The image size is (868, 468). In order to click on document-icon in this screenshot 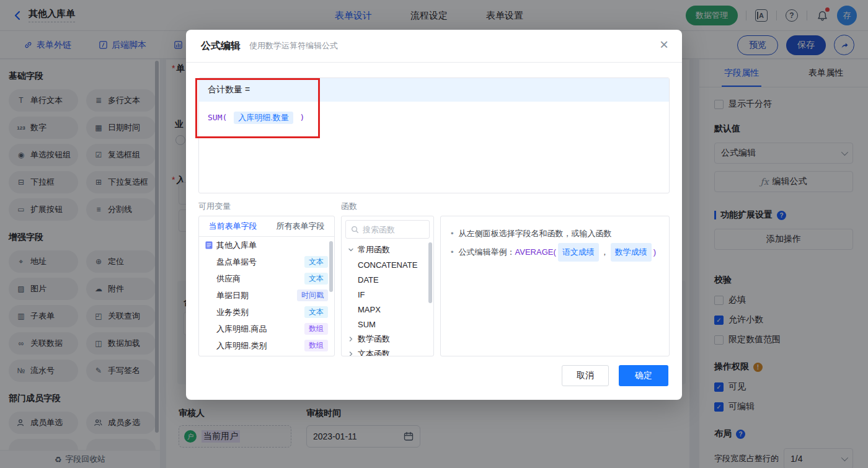, I will do `click(209, 245)`.